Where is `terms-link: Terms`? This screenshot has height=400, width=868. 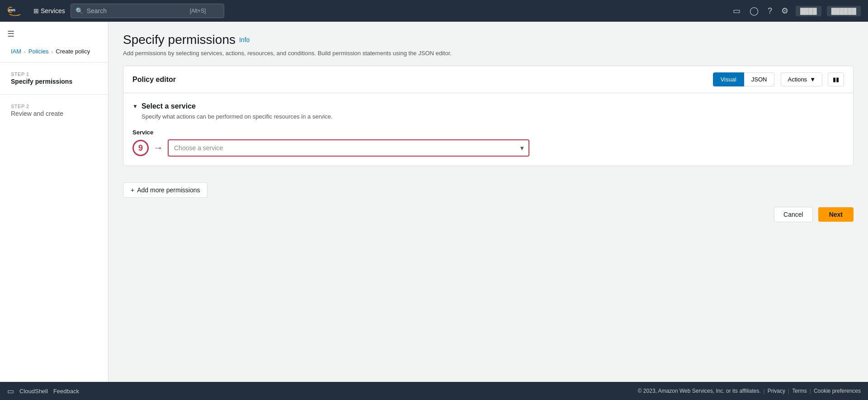 terms-link: Terms is located at coordinates (799, 391).